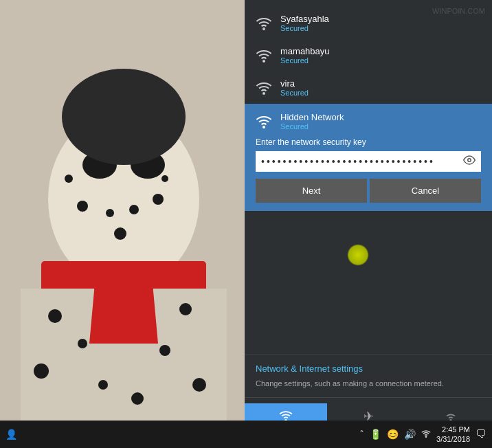 The width and height of the screenshot is (492, 448). What do you see at coordinates (368, 55) in the screenshot?
I see `network-item-mamahbayu: mamahbayu Secured` at bounding box center [368, 55].